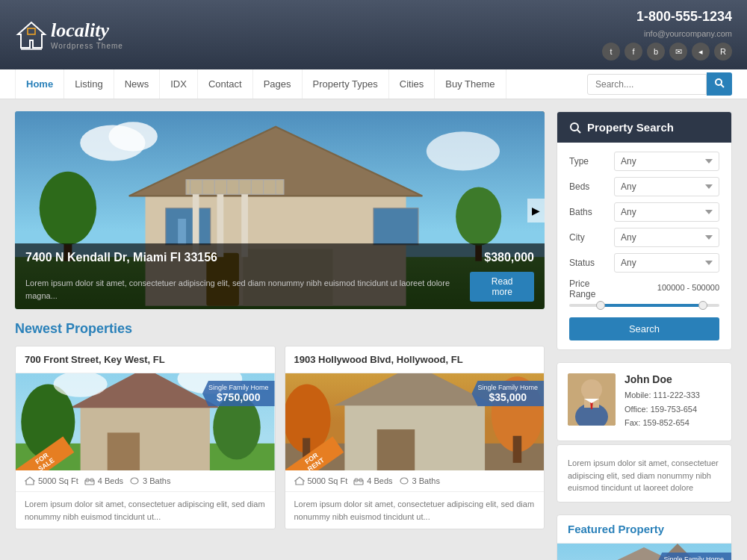  Describe the element at coordinates (30, 481) in the screenshot. I see `house-icon` at that location.